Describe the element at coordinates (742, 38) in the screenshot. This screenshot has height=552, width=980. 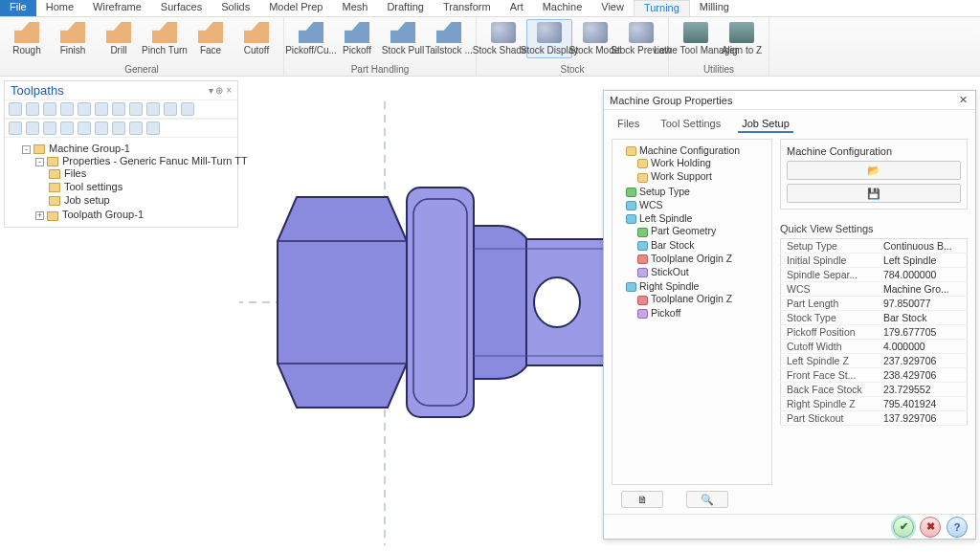
I see `ribbon-align-to-z: Align to Z` at that location.